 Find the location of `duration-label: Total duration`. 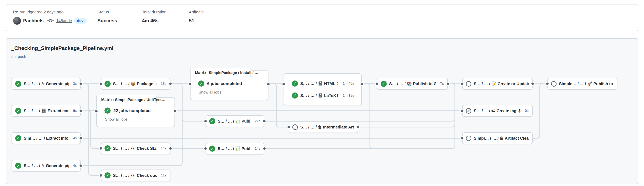

duration-label: Total duration is located at coordinates (154, 12).